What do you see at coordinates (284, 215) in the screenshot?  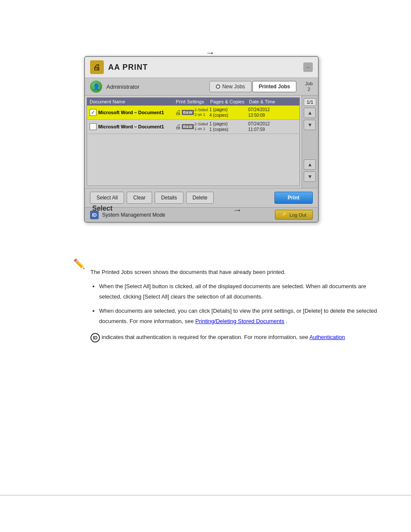 I see `logout-icon: 🔑` at bounding box center [284, 215].